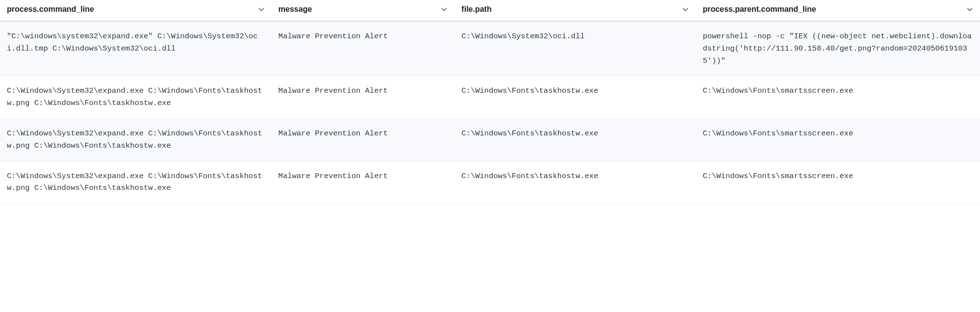 The height and width of the screenshot is (312, 980). What do you see at coordinates (50, 9) in the screenshot?
I see `column-header-label: process.command_line` at bounding box center [50, 9].